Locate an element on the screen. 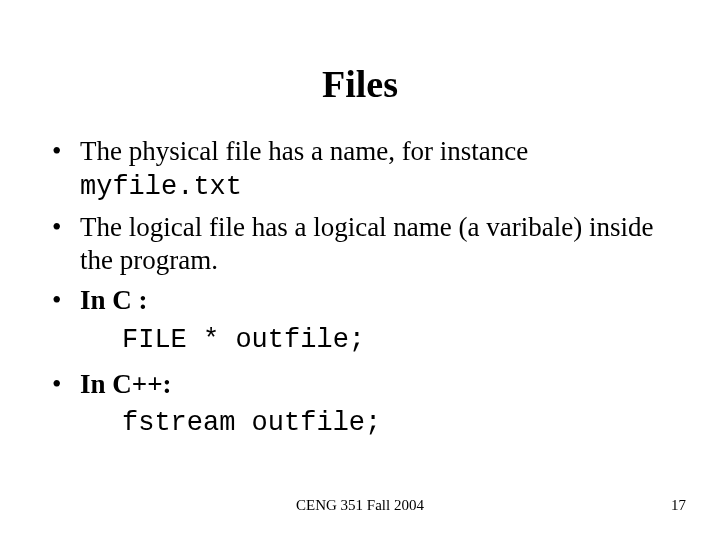  bullet-text: The logical file has a logical name (a v… is located at coordinates (367, 244).